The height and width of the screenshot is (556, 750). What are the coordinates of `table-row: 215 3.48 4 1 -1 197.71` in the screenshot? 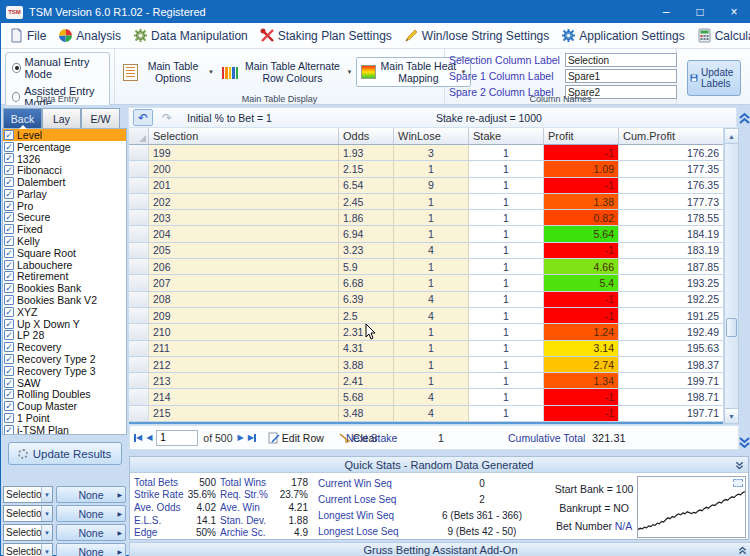 It's located at (426, 414).